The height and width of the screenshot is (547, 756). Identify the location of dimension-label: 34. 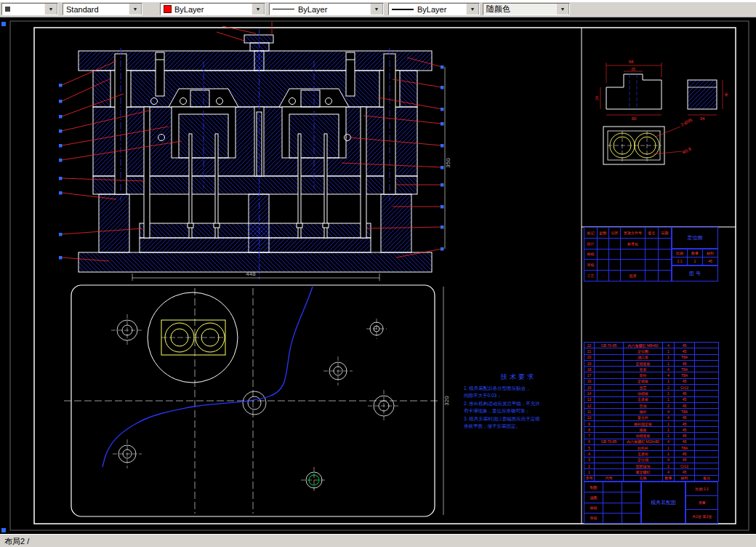
(702, 119).